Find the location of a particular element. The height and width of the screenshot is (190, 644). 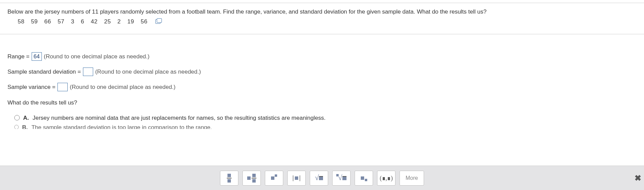

interpretation-question: What do the results tell us? is located at coordinates (322, 103).